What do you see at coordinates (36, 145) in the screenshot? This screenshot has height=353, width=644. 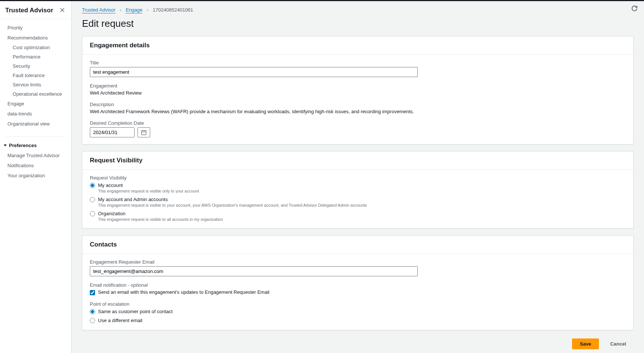 I see `nav-preferences-section: Preferences` at bounding box center [36, 145].